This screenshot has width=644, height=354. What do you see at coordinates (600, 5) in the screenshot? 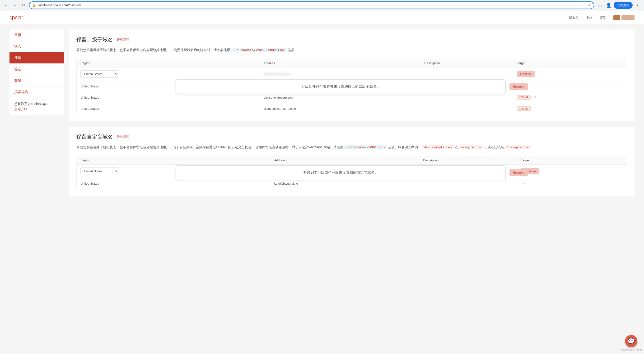
I see `extensions-button: ▭` at bounding box center [600, 5].